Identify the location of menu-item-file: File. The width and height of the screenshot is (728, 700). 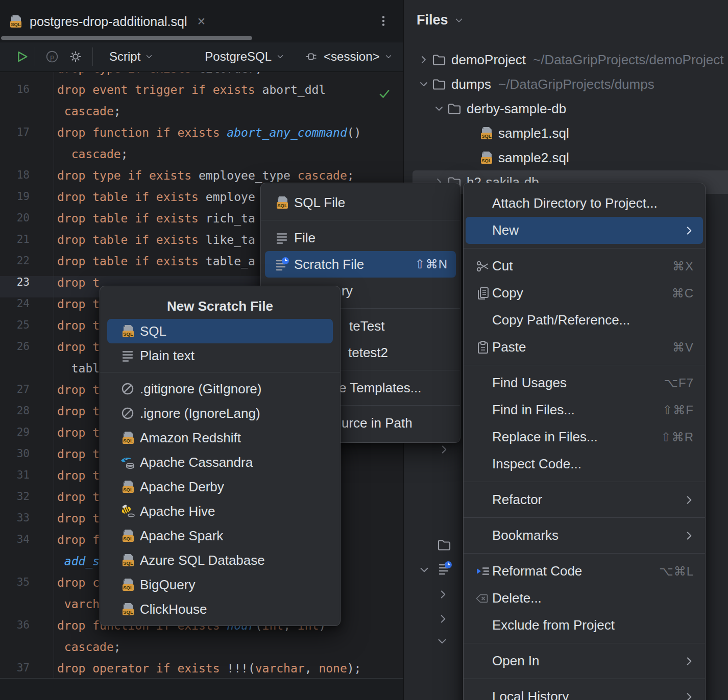
(360, 238).